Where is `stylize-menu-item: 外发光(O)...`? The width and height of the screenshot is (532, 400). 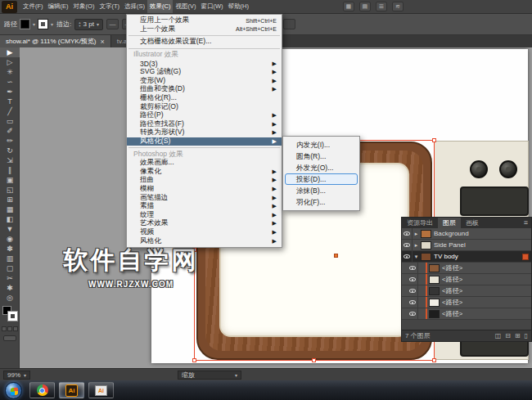 stylize-menu-item: 外发光(O)... is located at coordinates (321, 168).